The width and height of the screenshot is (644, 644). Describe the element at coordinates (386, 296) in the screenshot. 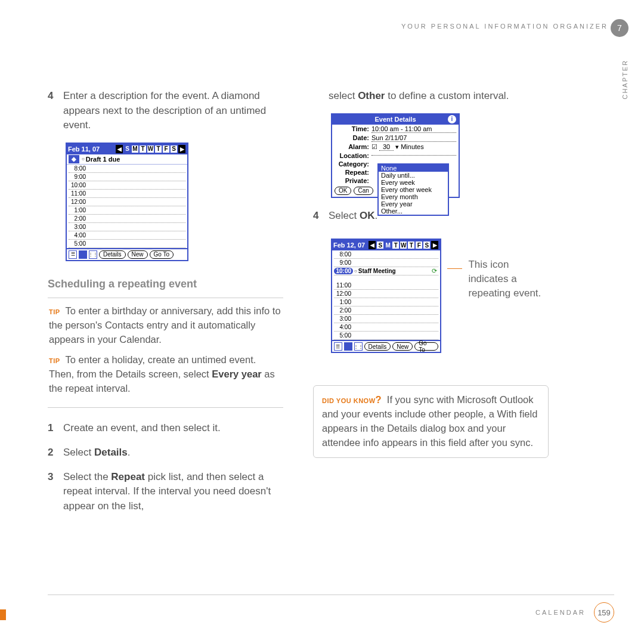

I see `palm-day-view-2: Feb 12, 07 ◀ S M T W T F S ▶ 8:00` at that location.